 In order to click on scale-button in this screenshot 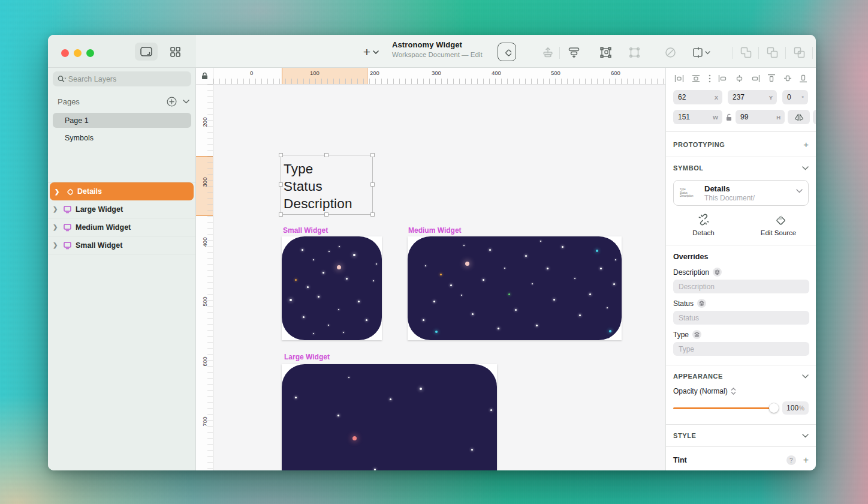, I will do `click(701, 52)`.